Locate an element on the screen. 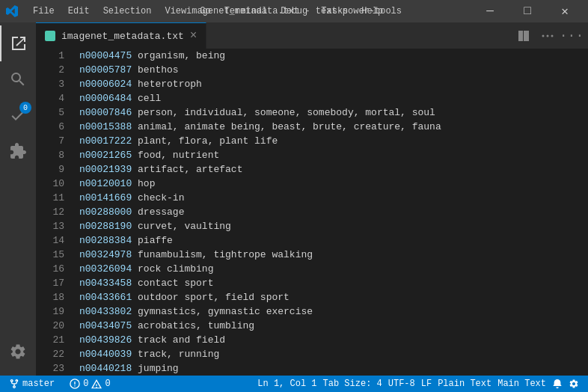  line-number: 5 is located at coordinates (50, 112).